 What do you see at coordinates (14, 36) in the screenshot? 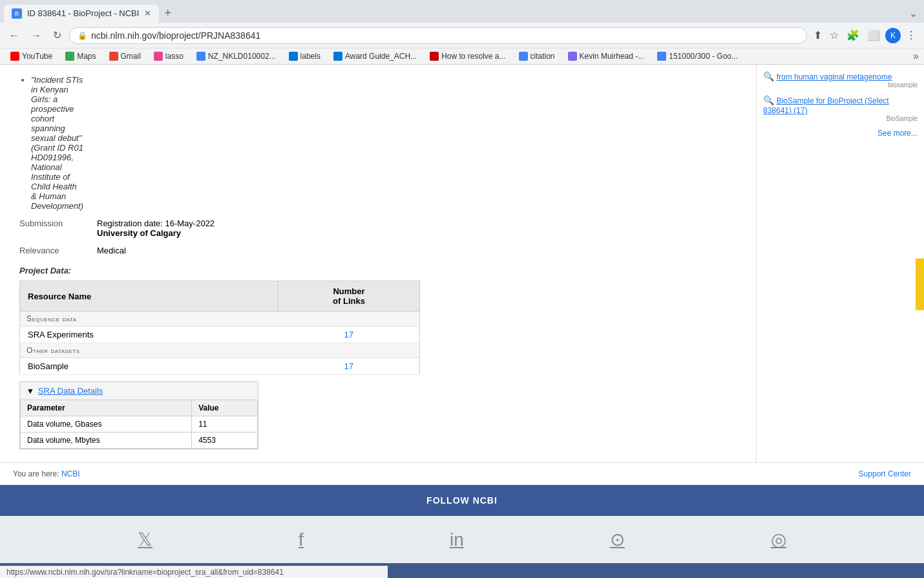
I see `back-button: ←` at bounding box center [14, 36].